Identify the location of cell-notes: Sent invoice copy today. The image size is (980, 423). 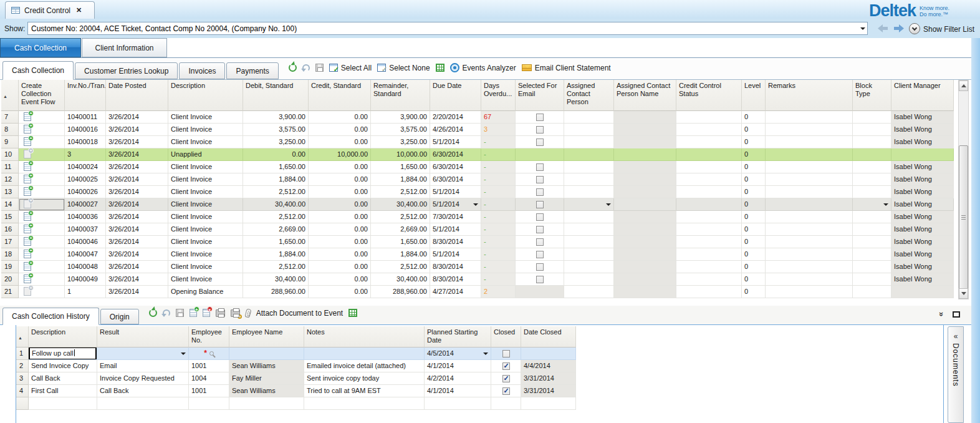
(364, 379).